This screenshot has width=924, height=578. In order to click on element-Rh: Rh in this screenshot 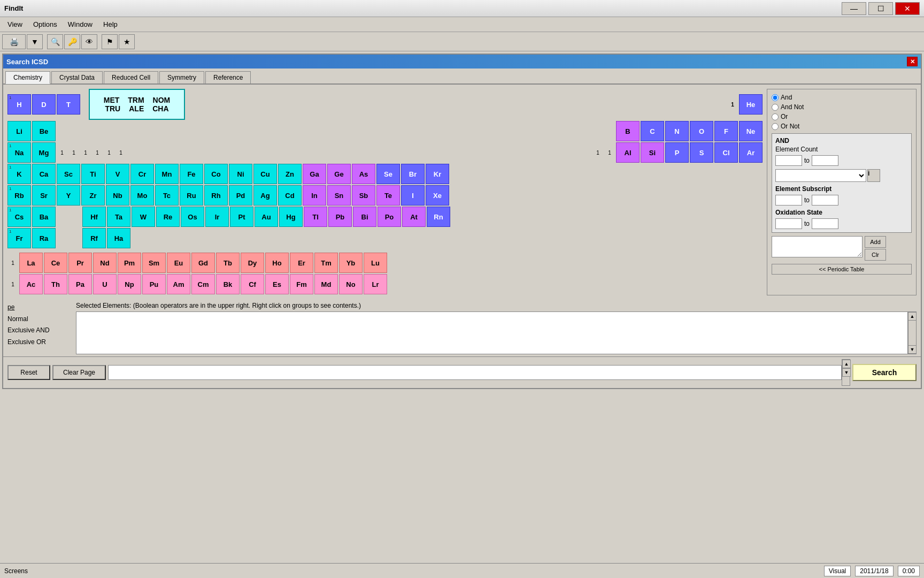, I will do `click(216, 195)`.